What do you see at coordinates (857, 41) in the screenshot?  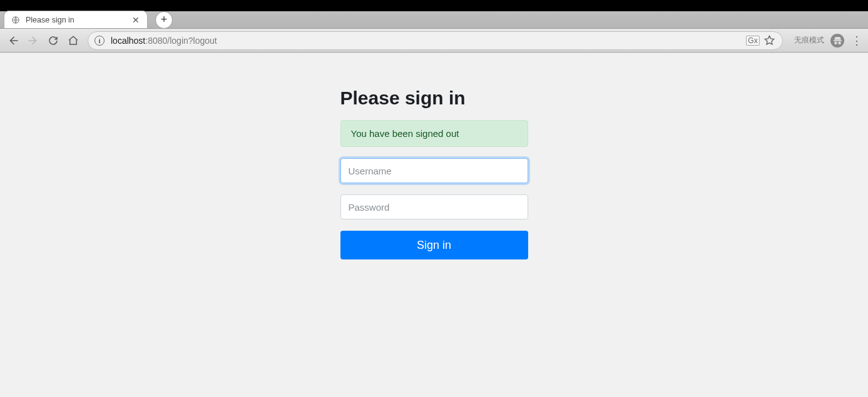 I see `browser-menu-icon: ⋮` at bounding box center [857, 41].